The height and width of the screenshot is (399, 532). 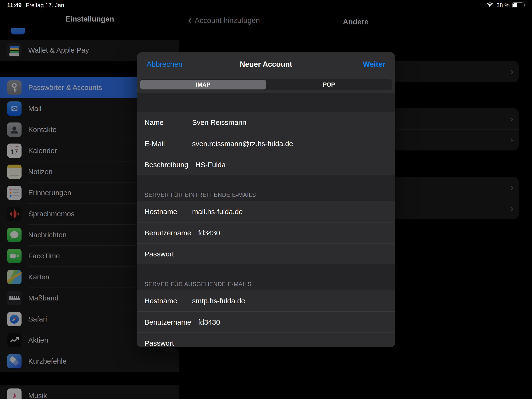 I want to click on segmented-control: IMAP POP, so click(x=266, y=85).